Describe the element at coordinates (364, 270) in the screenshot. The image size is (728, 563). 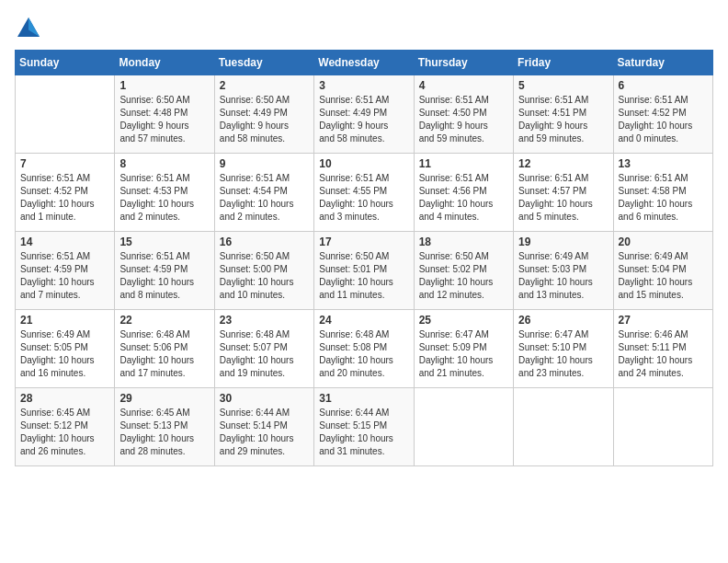
I see `calendar-cell: 17Sunrise: 6:50 AM Sunset: 5:01 PM Dayli…` at that location.